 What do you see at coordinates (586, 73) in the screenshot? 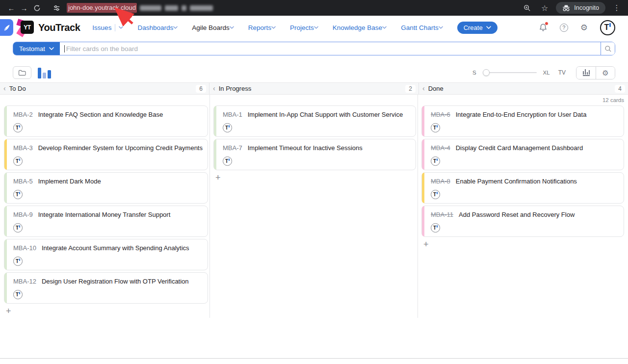
I see `chart-report-button` at bounding box center [586, 73].